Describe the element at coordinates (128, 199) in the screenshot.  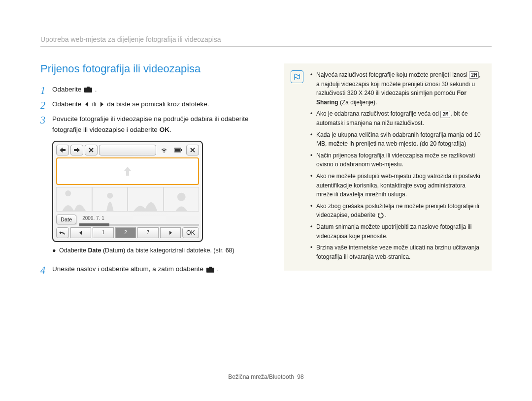
I see `thumbnail-row` at that location.